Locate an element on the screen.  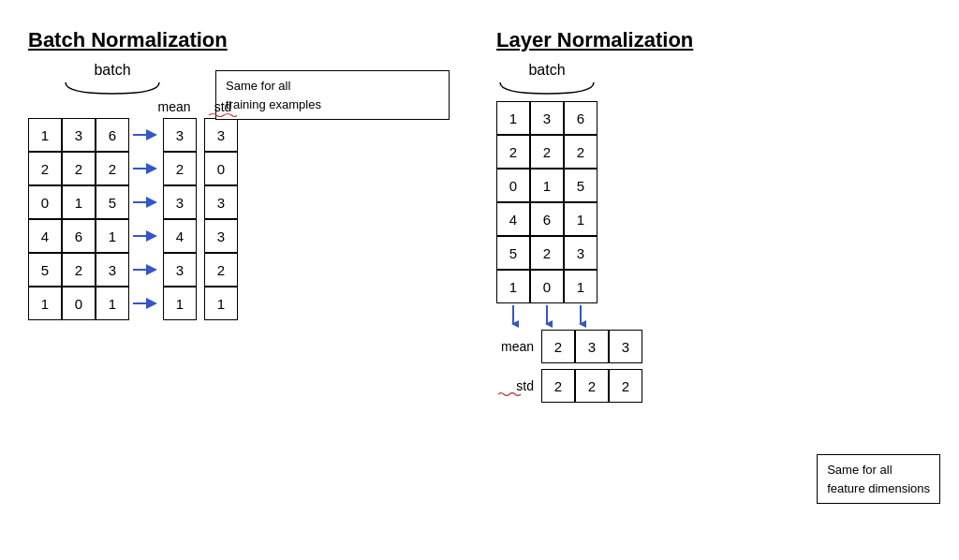
ln-std-label: std is located at coordinates (515, 386).